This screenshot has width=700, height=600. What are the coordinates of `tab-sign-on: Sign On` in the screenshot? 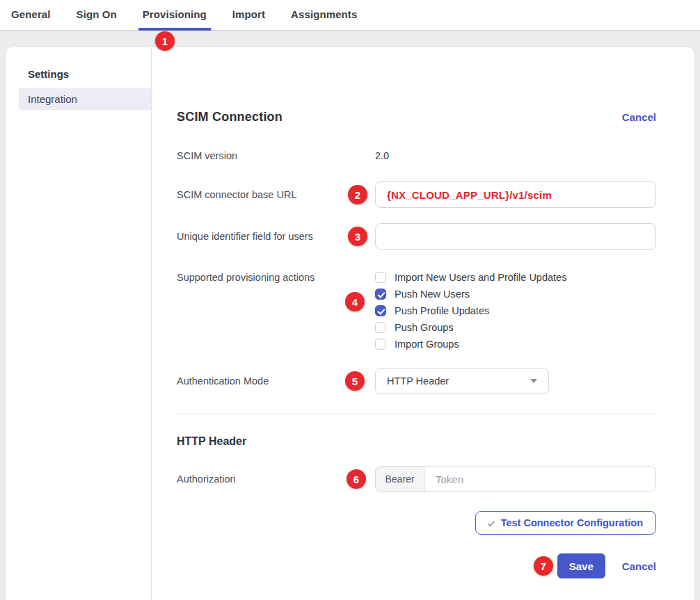 It's located at (97, 15).